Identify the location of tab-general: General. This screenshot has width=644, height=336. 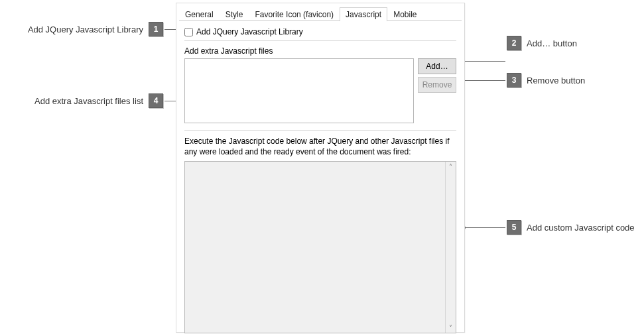
(199, 15).